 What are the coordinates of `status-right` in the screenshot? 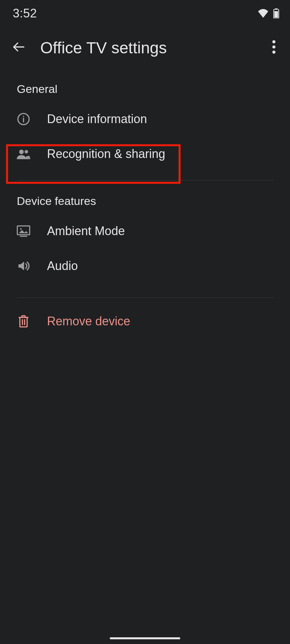 It's located at (269, 13).